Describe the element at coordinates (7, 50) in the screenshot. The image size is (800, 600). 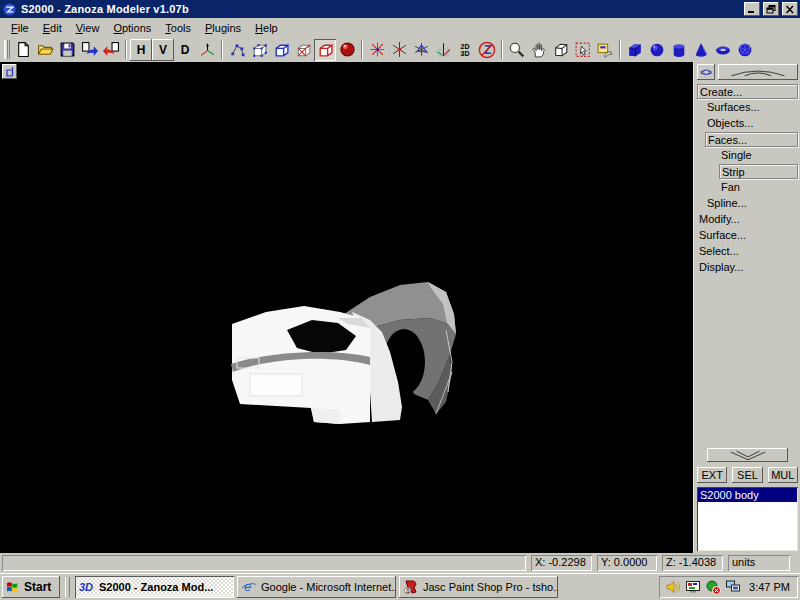
I see `toolbar-grip` at that location.